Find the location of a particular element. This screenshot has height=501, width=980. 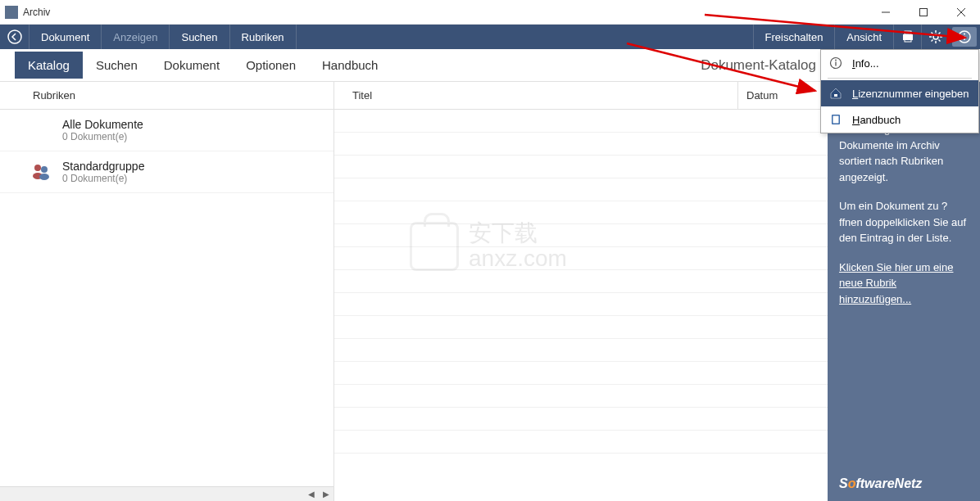

window-title: Archiv is located at coordinates (36, 12).